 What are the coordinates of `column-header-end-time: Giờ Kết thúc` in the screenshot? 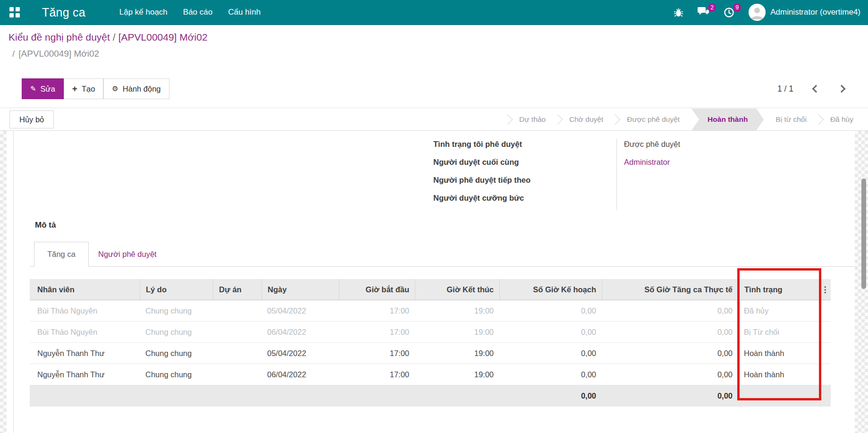 It's located at (457, 289).